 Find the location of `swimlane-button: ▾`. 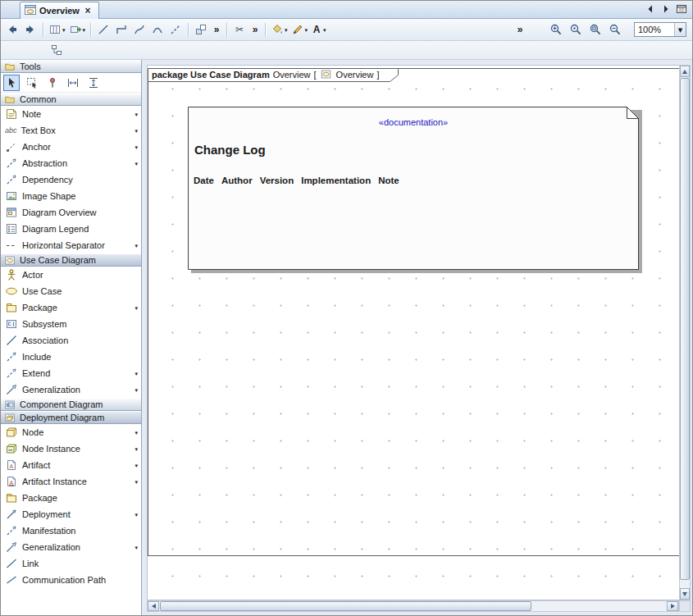

swimlane-button: ▾ is located at coordinates (57, 30).